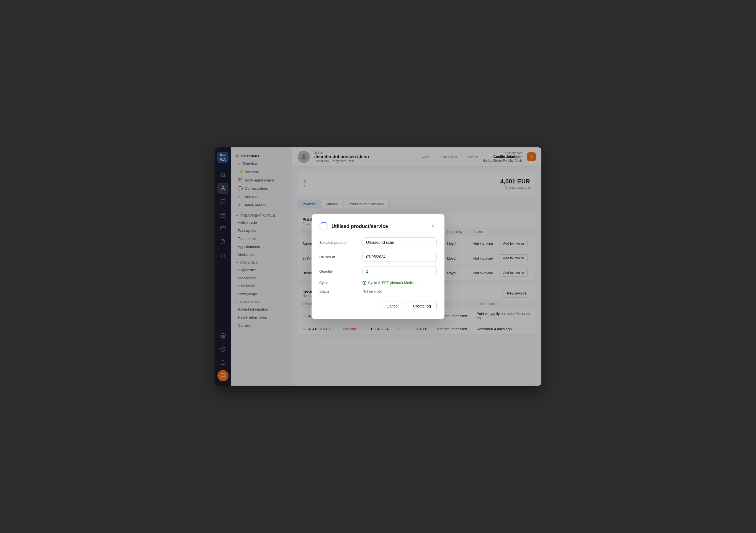 This screenshot has width=756, height=533. Describe the element at coordinates (378, 227) in the screenshot. I see `modal-header: Utilised product/service ✕` at that location.